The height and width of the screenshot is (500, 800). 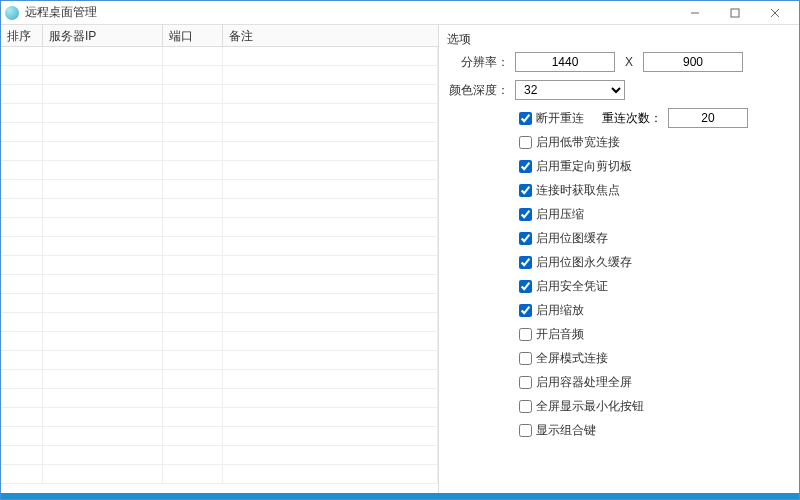 I want to click on option-label: 启用容器处理全屏, so click(x=584, y=382).